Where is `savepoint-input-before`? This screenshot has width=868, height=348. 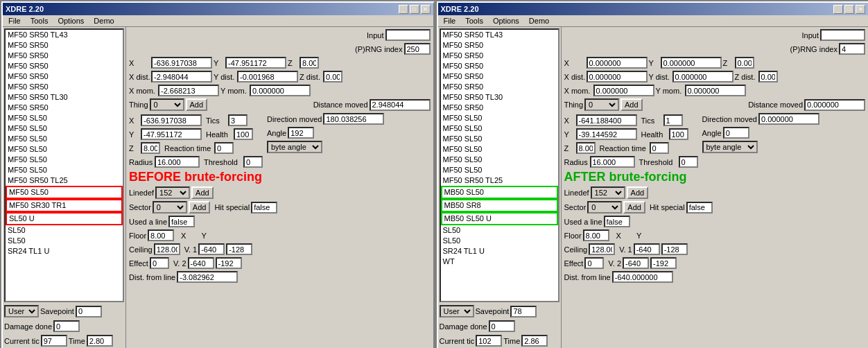 savepoint-input-before is located at coordinates (89, 312).